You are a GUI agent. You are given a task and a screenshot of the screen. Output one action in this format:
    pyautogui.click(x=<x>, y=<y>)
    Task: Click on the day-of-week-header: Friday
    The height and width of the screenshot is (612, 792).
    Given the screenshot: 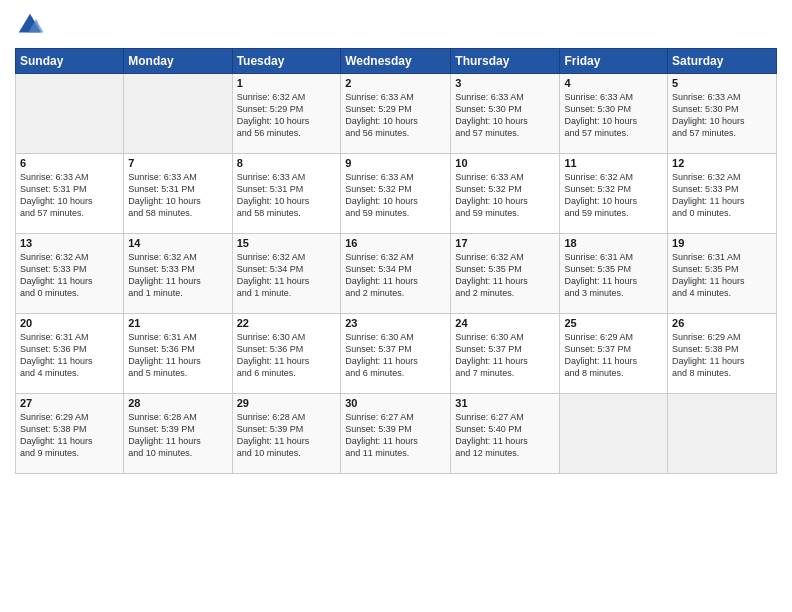 What is the action you would take?
    pyautogui.click(x=614, y=62)
    